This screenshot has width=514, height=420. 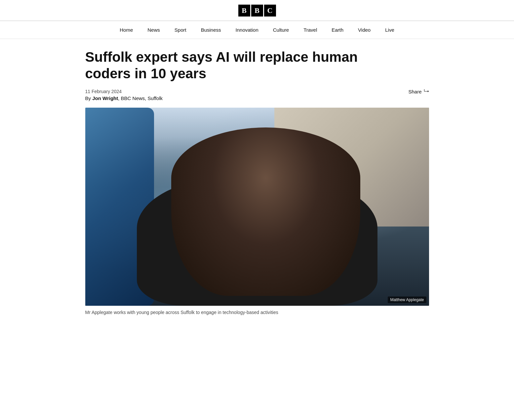 What do you see at coordinates (257, 11) in the screenshot?
I see `logo-letter-b2: B` at bounding box center [257, 11].